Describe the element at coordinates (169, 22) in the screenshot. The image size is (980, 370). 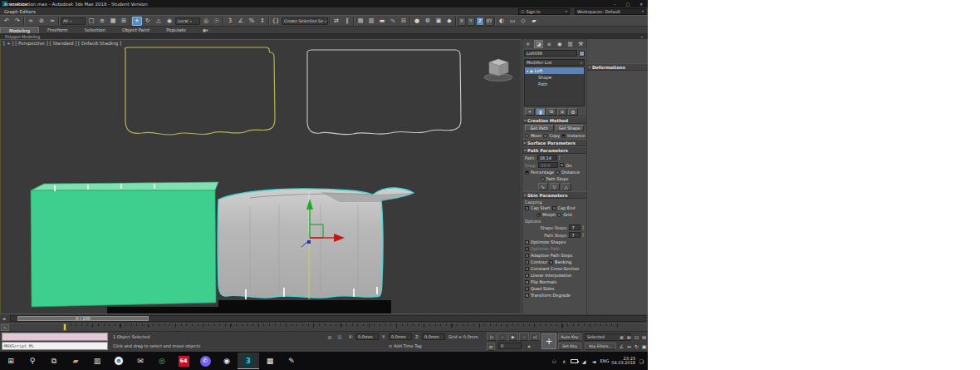
I see `select-and-place-icon: ◉` at that location.